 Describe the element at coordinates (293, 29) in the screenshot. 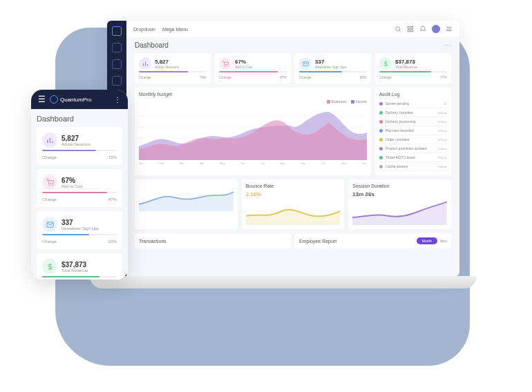

I see `topbar: Dropdown Mega Menu` at that location.